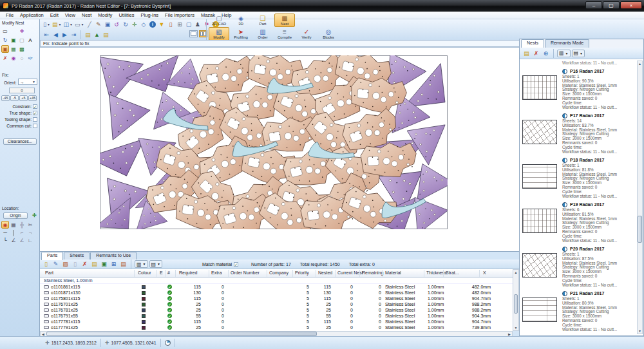  What do you see at coordinates (578, 222) in the screenshot?
I see `nest-entry: P19 Radan 2017Sheets: 6Utilisation: 81.5…` at bounding box center [578, 222].